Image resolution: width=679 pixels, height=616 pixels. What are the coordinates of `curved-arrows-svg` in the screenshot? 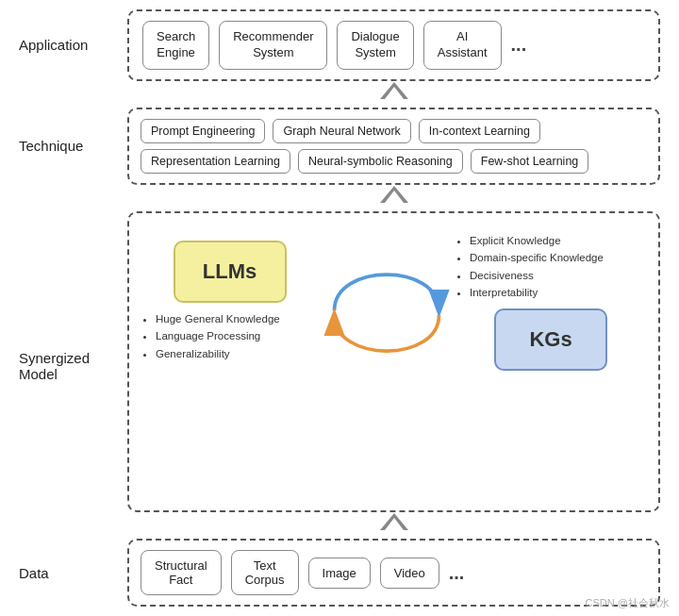 It's located at (387, 302).